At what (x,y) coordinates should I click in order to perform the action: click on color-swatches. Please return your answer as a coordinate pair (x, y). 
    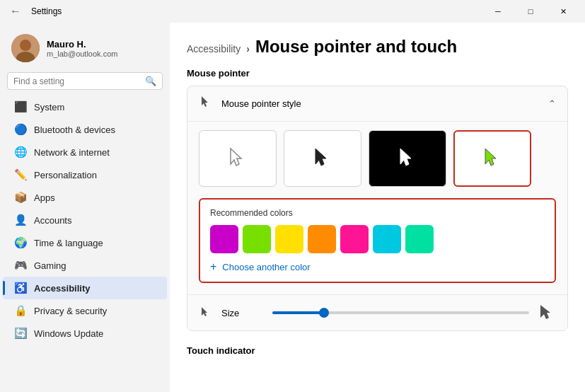
    Looking at the image, I should click on (378, 239).